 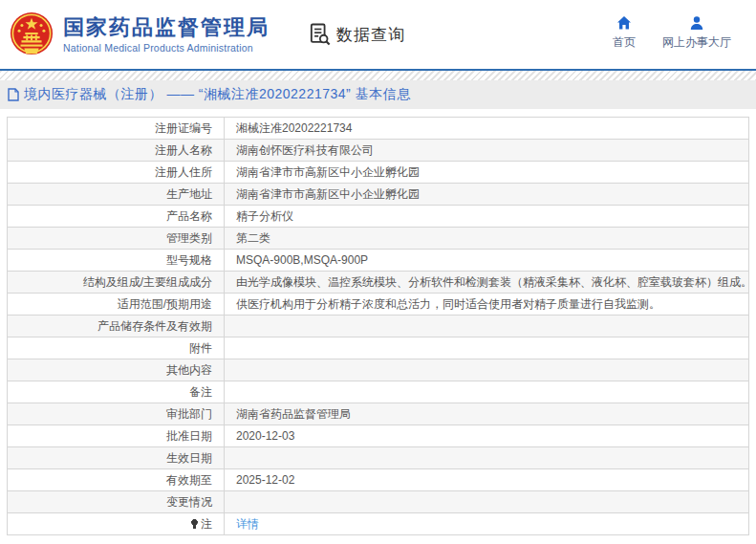 I want to click on row-value: 详情, so click(x=487, y=524).